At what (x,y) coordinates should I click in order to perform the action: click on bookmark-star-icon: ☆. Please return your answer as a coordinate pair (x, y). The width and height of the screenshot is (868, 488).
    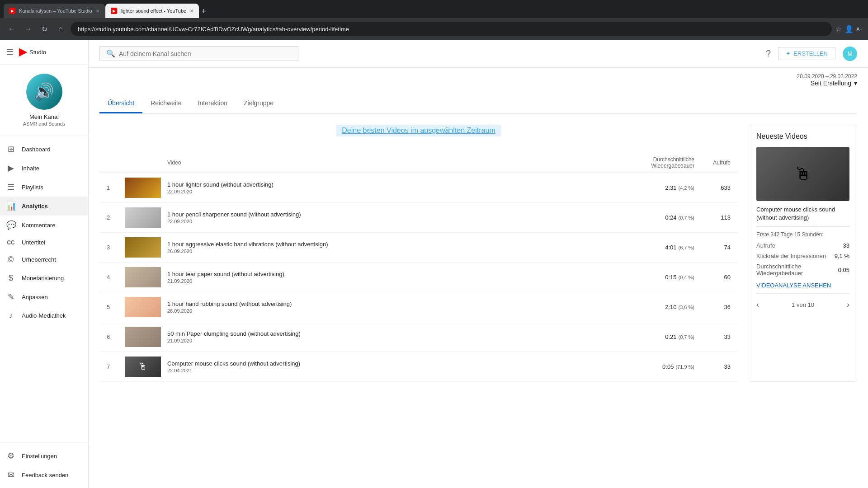
    Looking at the image, I should click on (839, 29).